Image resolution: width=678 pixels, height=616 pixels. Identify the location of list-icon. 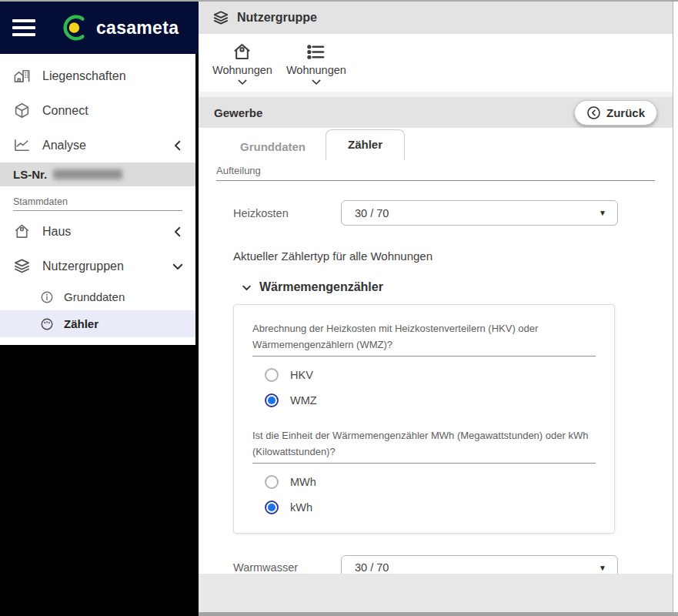
(316, 52).